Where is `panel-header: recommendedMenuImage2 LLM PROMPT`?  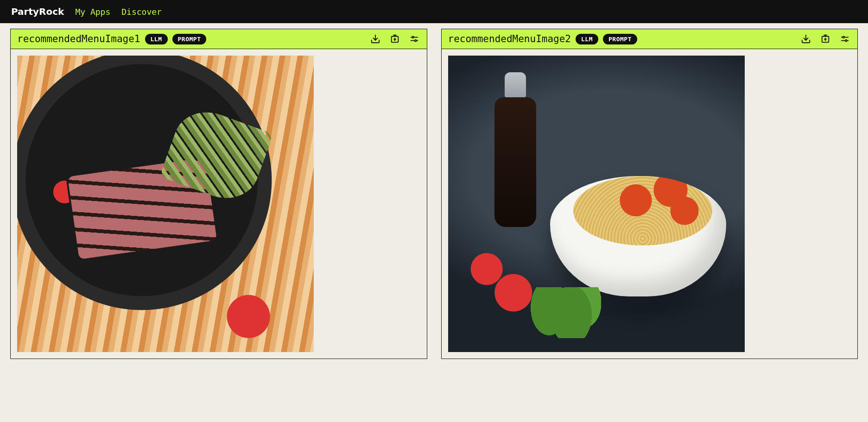 panel-header: recommendedMenuImage2 LLM PROMPT is located at coordinates (650, 39).